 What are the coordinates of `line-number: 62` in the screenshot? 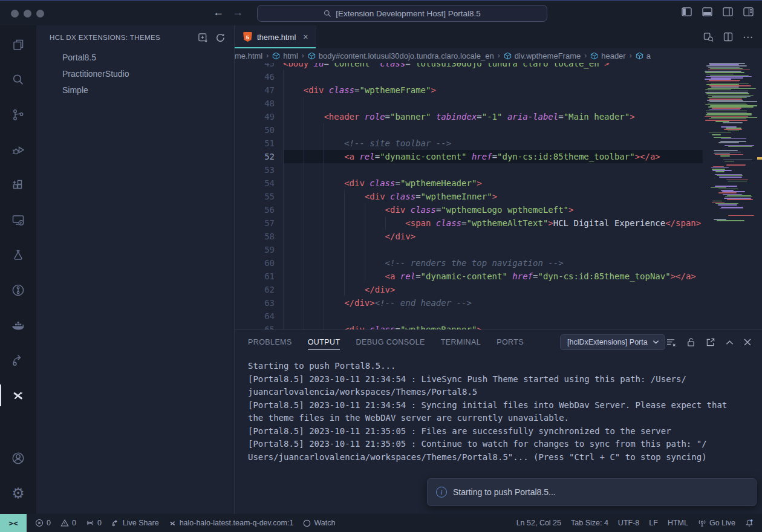 It's located at (255, 290).